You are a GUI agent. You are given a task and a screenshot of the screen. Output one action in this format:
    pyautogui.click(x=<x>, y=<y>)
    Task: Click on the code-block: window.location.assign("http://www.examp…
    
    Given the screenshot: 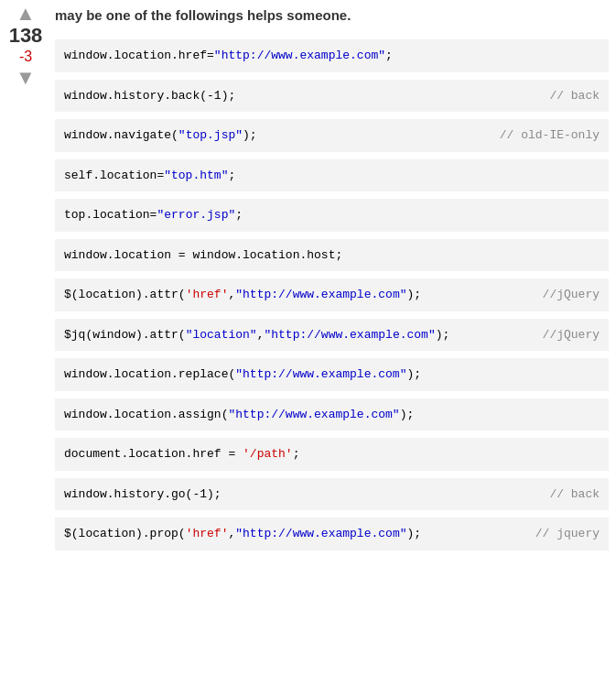 What is the action you would take?
    pyautogui.click(x=331, y=415)
    